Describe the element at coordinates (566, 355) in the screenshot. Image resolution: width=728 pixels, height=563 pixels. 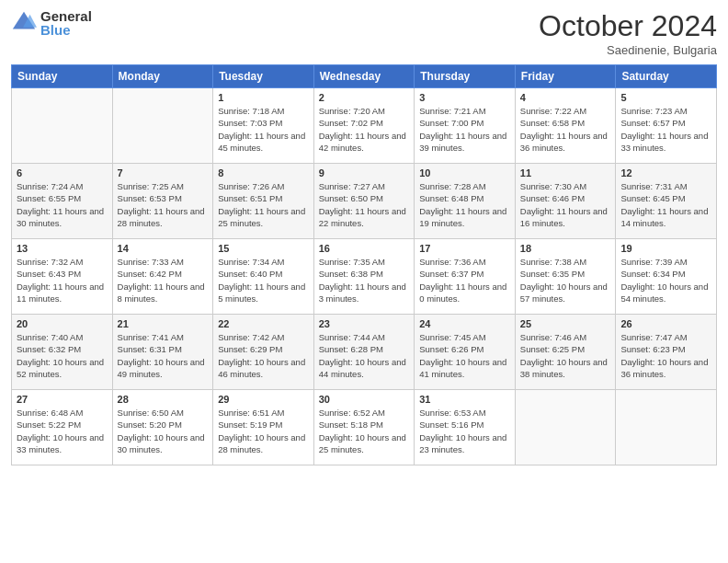
I see `day-info: Sunrise: 7:46 AM Sunset: 6:25 PM Dayligh…` at that location.